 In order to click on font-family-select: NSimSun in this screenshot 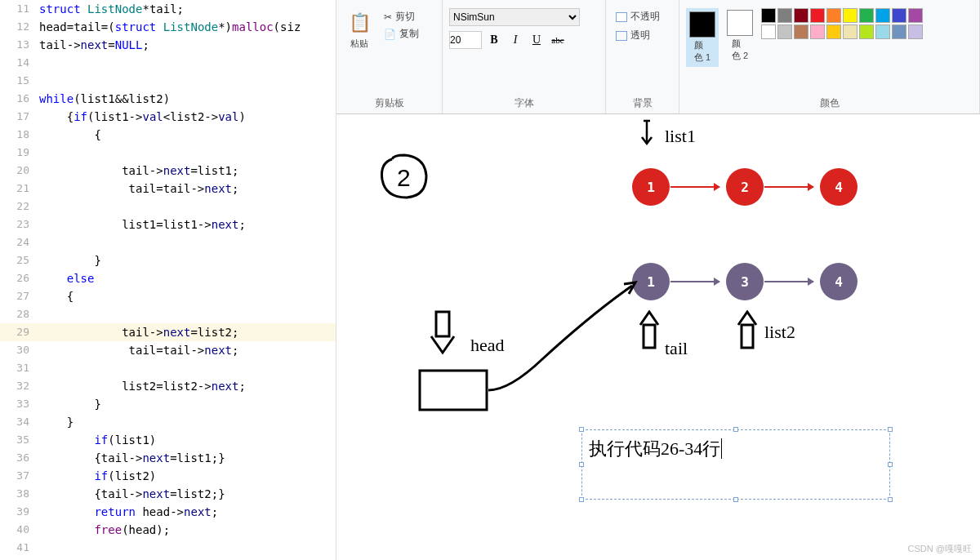, I will do `click(514, 17)`.